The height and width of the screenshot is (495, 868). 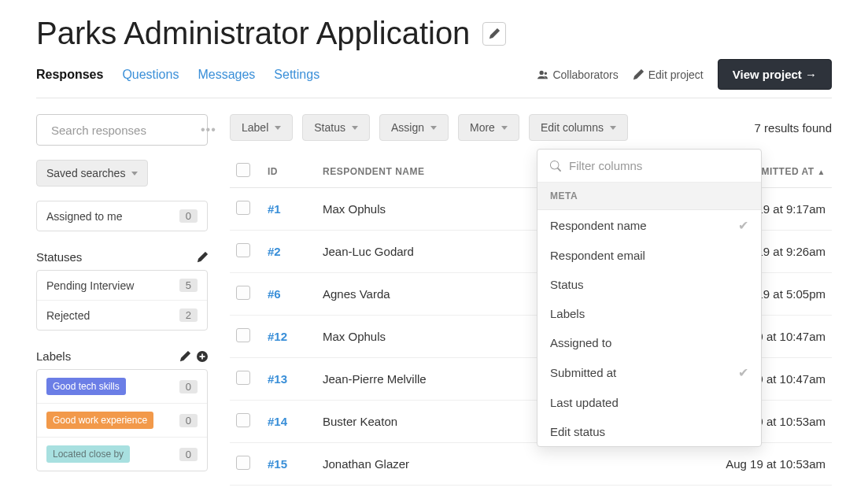 What do you see at coordinates (705, 464) in the screenshot?
I see `submitted-at: Aug 19 at 10:53am` at bounding box center [705, 464].